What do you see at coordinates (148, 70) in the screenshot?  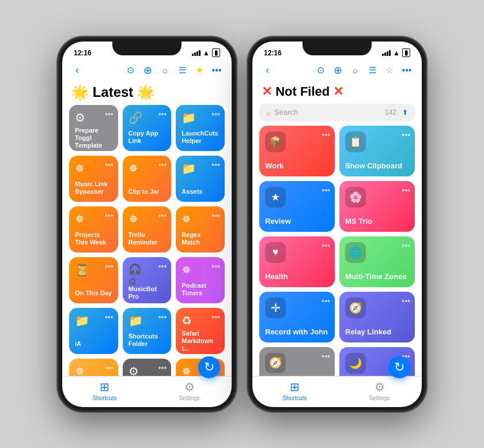 I see `add-icon-1: ⊕` at bounding box center [148, 70].